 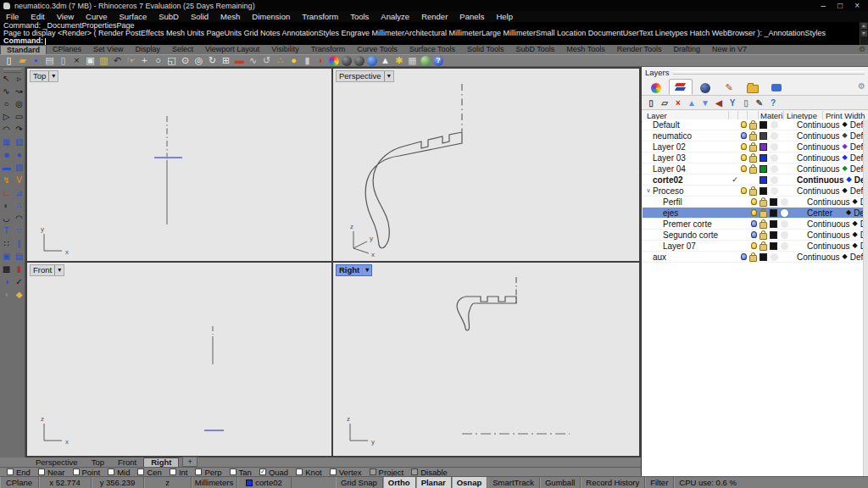 What do you see at coordinates (36, 61) in the screenshot?
I see `save-icon: ▪` at bounding box center [36, 61].